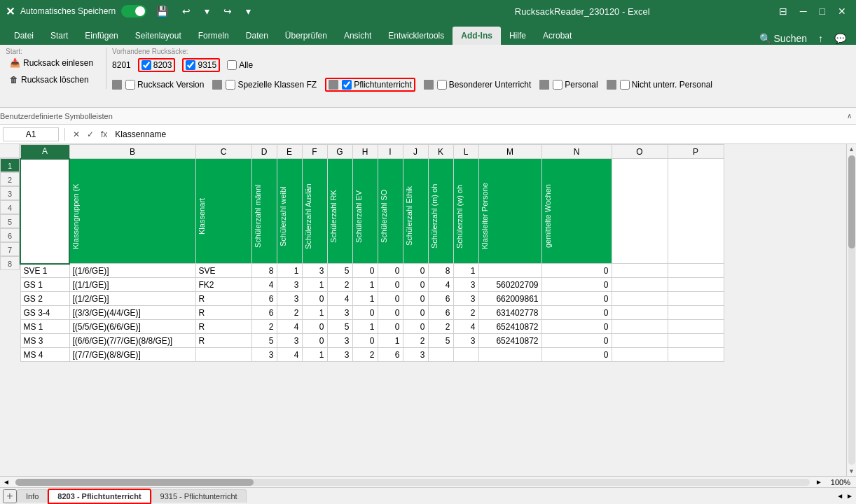 This screenshot has width=856, height=504. I want to click on cell-K2: 8, so click(441, 271).